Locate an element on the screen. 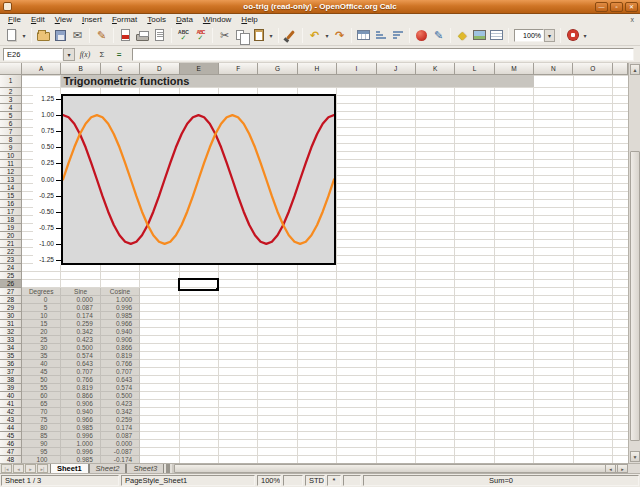 This screenshot has height=487, width=640. cell-degrees: 100 is located at coordinates (42, 460).